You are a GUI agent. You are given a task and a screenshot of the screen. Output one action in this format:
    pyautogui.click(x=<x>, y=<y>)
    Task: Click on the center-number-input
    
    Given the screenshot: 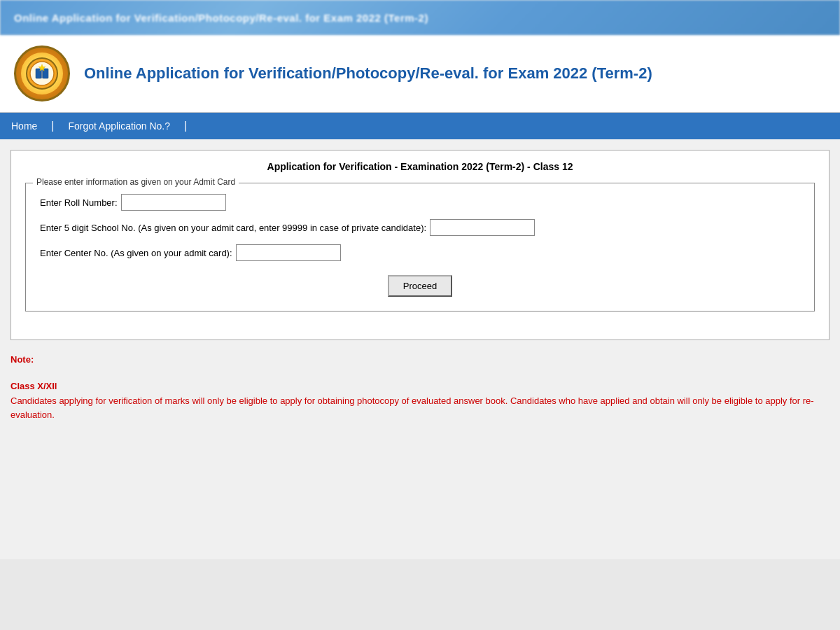 What is the action you would take?
    pyautogui.click(x=288, y=253)
    